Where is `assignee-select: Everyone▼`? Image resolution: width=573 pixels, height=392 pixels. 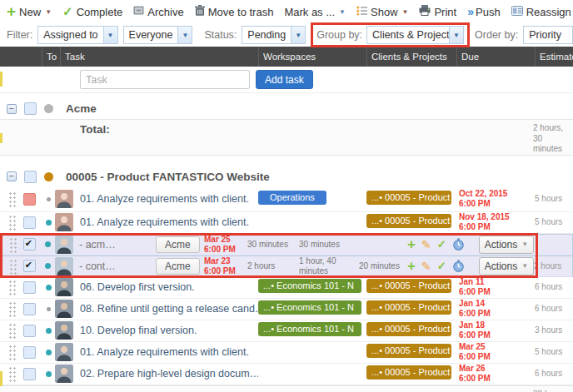 assignee-select: Everyone▼ is located at coordinates (158, 35).